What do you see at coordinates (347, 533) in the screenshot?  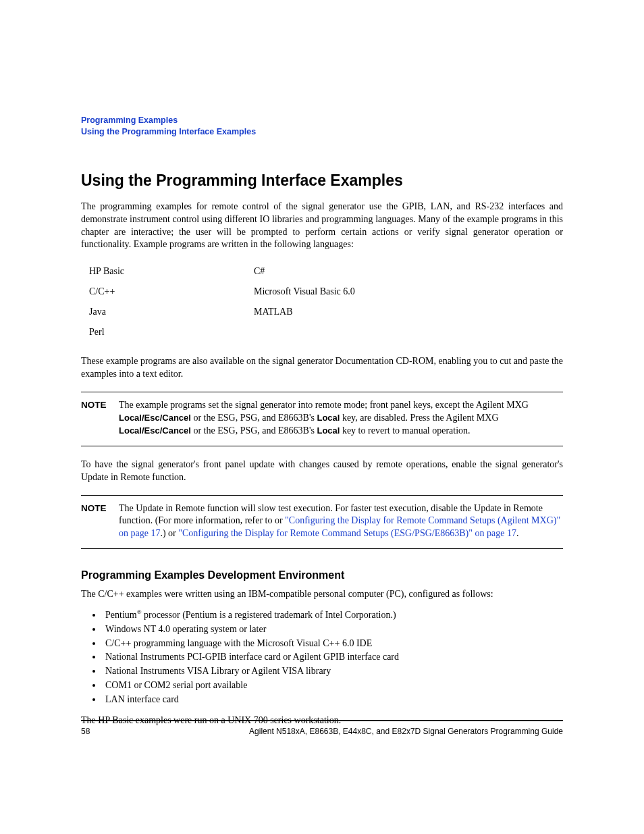 I see `xref-link: "Configuring the Display for Remote Comm…` at bounding box center [347, 533].